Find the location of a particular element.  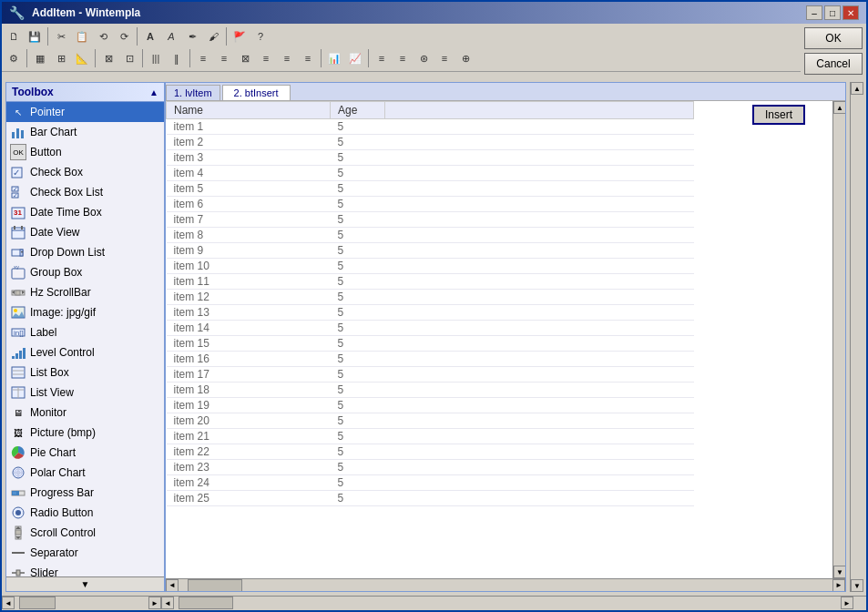

paint-button: 🖌 is located at coordinates (213, 36).